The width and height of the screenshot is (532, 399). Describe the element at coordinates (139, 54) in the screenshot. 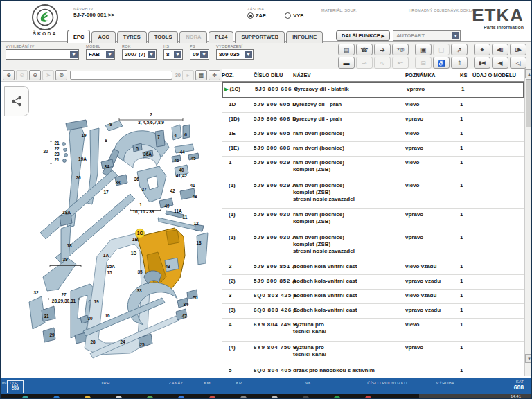

I see `rok-select: 2007 (7)▼` at that location.